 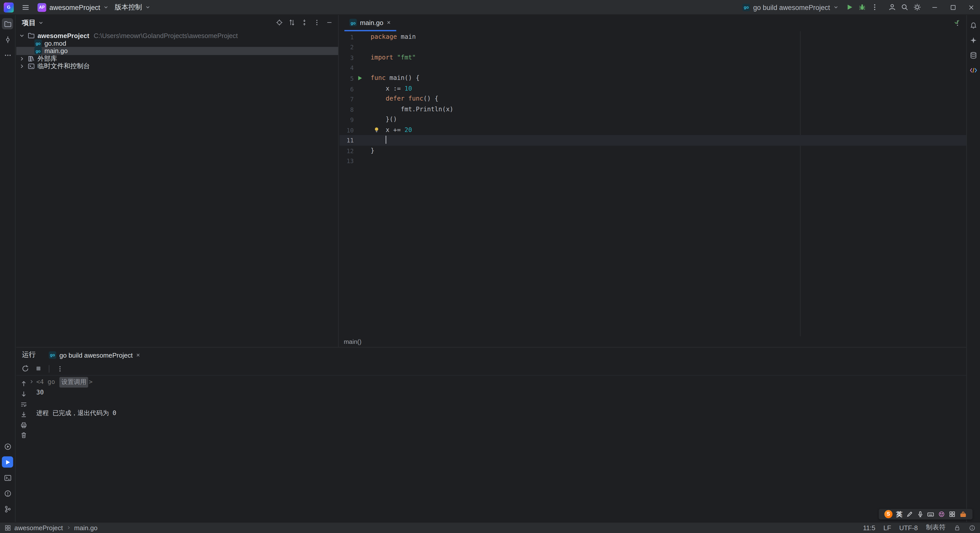 I want to click on console-link: 设置调用, so click(x=74, y=382).